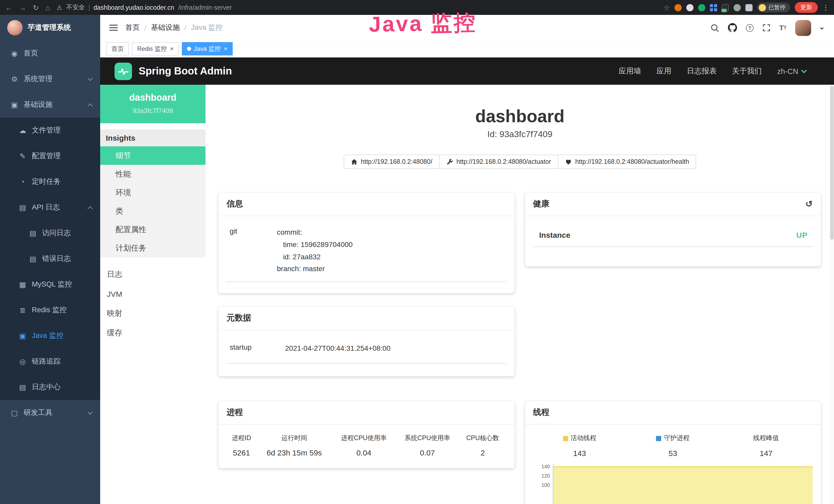 Image resolution: width=834 pixels, height=504 pixels. What do you see at coordinates (241, 436) in the screenshot?
I see `col-pid: 进程ID` at bounding box center [241, 436].